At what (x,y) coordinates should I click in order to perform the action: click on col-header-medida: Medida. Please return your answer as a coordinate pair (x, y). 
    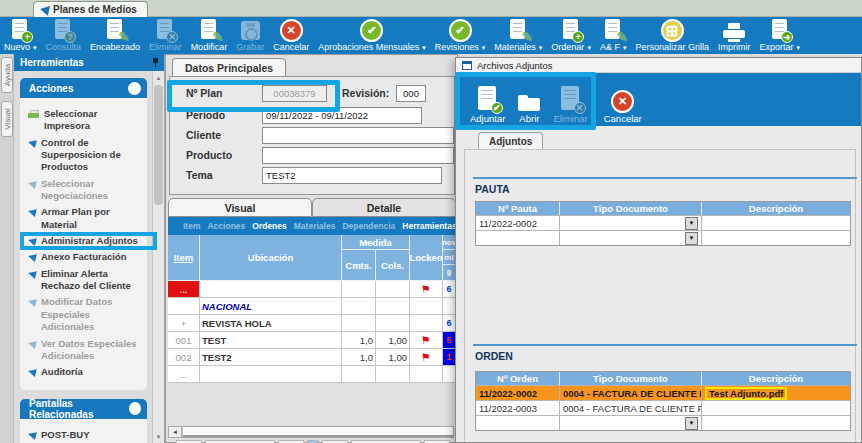
    Looking at the image, I should click on (376, 242).